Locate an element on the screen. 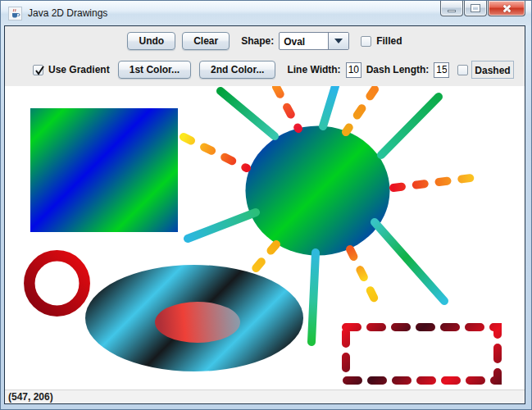  undo-button: Undo is located at coordinates (151, 41).